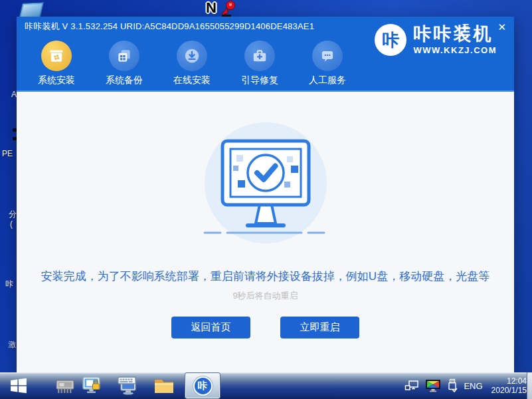  I want to click on completion-message: 安装完成，为了不影响系统部署，重启前请将外接设备拔掉，例如U盘，移动硬盘，光盘等, so click(266, 277).